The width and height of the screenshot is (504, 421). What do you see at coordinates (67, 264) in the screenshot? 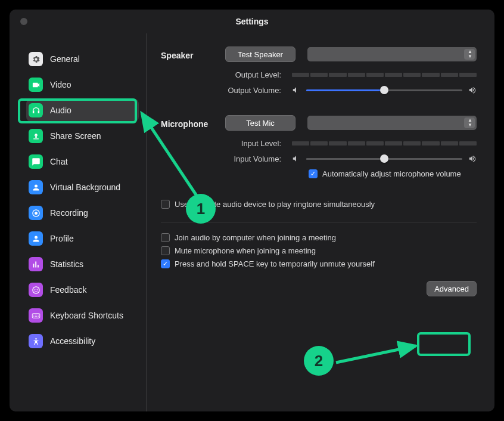
I see `sidebar-item-label: Statistics` at bounding box center [67, 264].